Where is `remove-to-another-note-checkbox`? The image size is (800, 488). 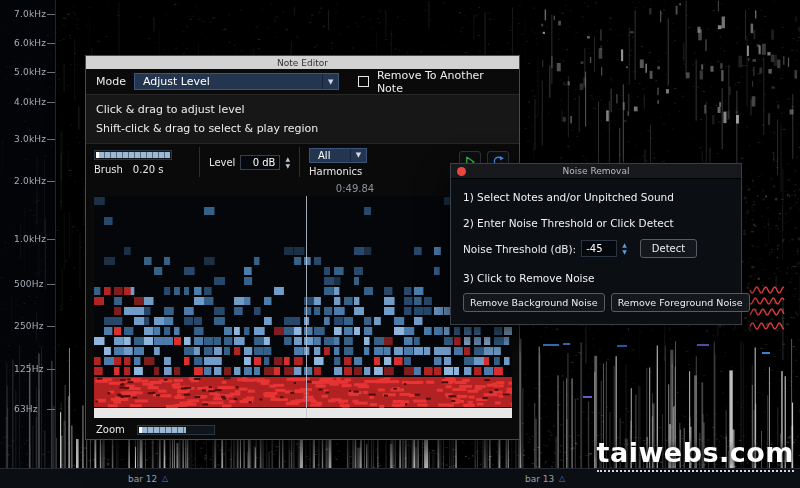 remove-to-another-note-checkbox is located at coordinates (364, 82).